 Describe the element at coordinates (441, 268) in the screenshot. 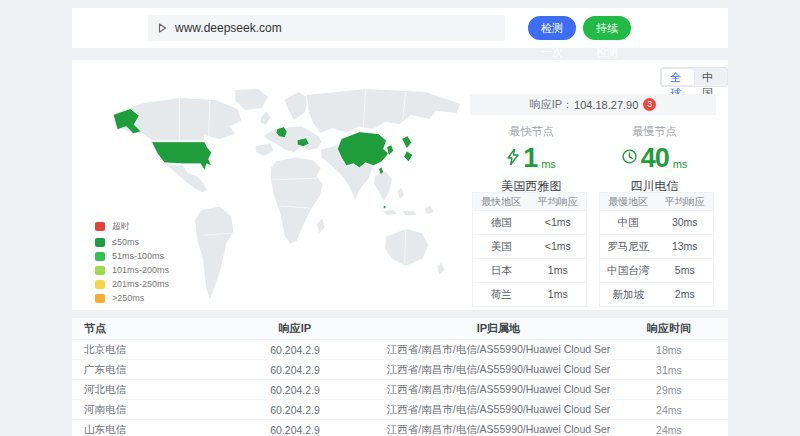

I see `map-new-zealand` at that location.